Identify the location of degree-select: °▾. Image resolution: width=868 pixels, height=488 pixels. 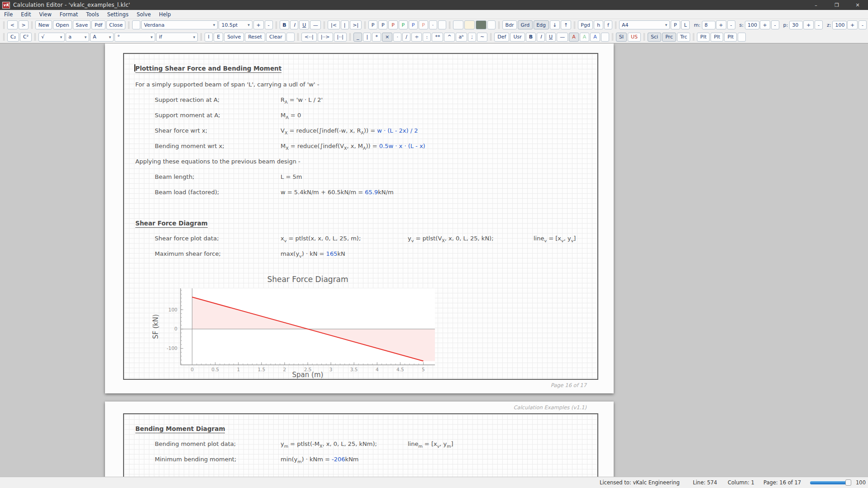
(135, 37).